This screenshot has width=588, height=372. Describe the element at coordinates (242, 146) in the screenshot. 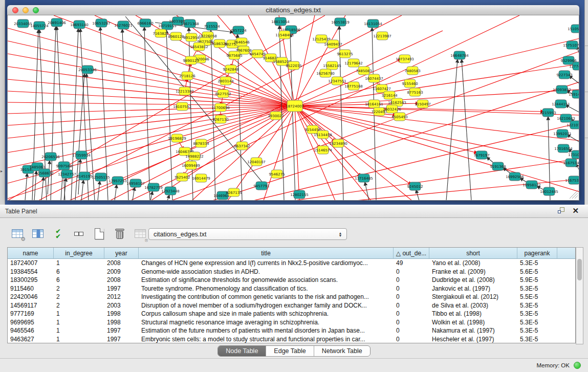

I see `graph-node: 8637342` at that location.